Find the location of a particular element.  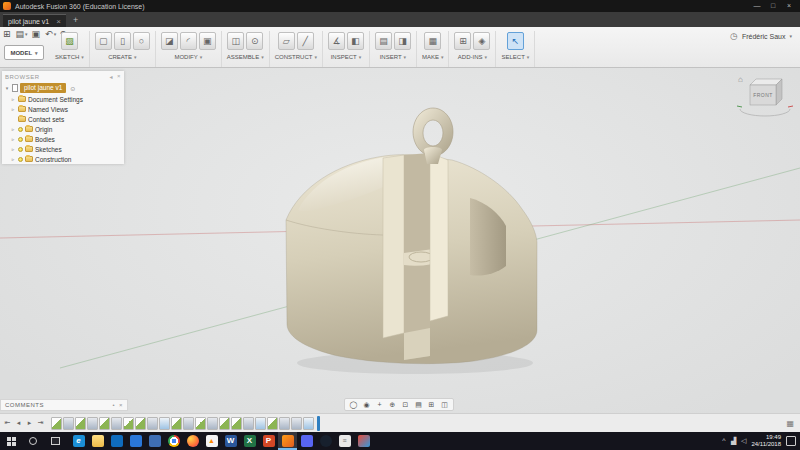

taskbar-app: W is located at coordinates (230, 441).